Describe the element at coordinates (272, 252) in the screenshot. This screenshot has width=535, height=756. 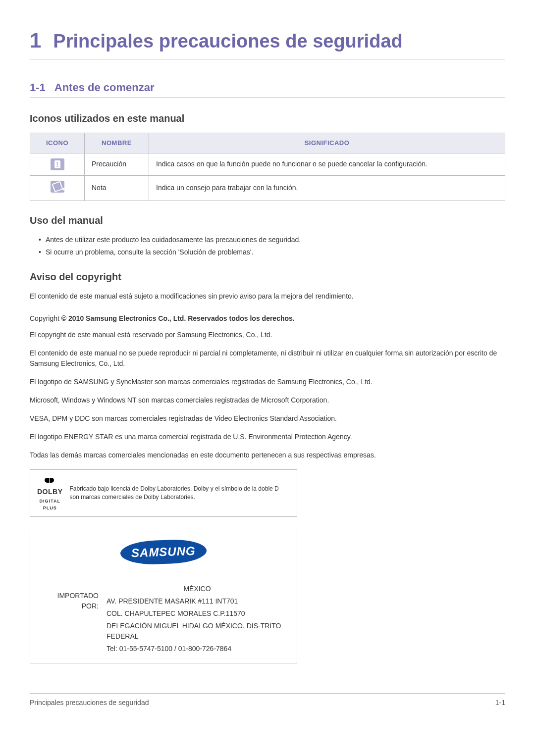
I see `list-item: Si ocurre un problema, consulte la secci…` at that location.